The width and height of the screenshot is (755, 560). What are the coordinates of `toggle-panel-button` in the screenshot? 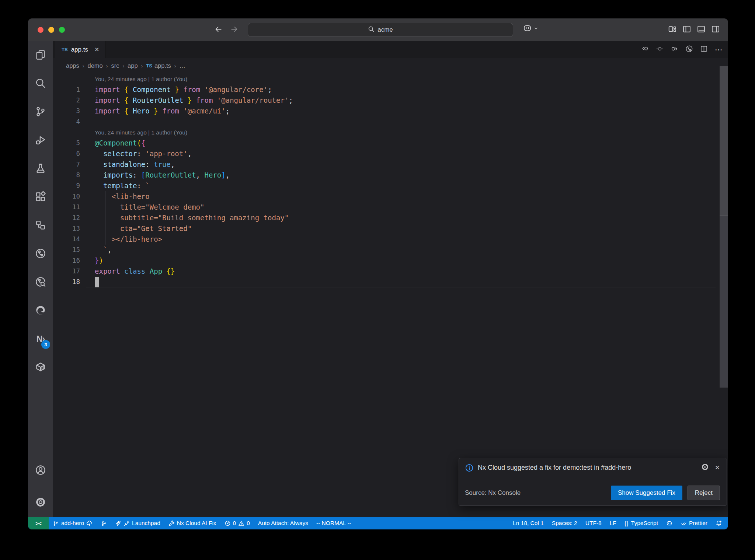 It's located at (701, 30).